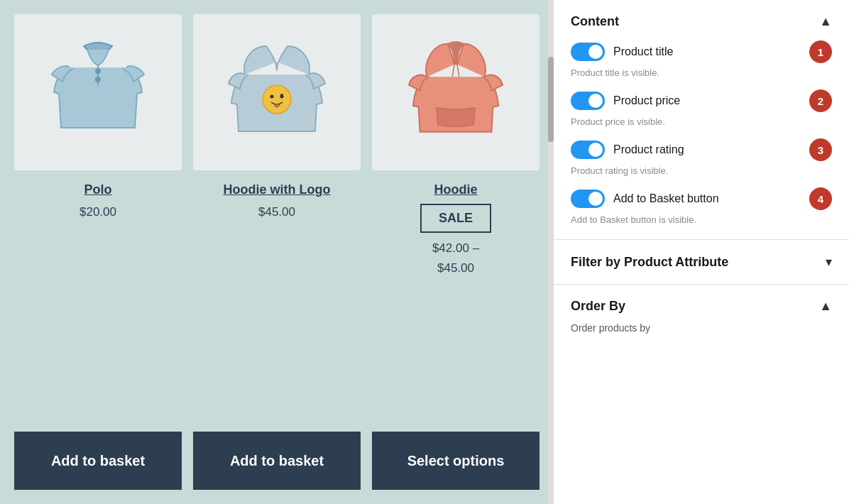  Describe the element at coordinates (821, 101) in the screenshot. I see `badge-2: 2` at that location.